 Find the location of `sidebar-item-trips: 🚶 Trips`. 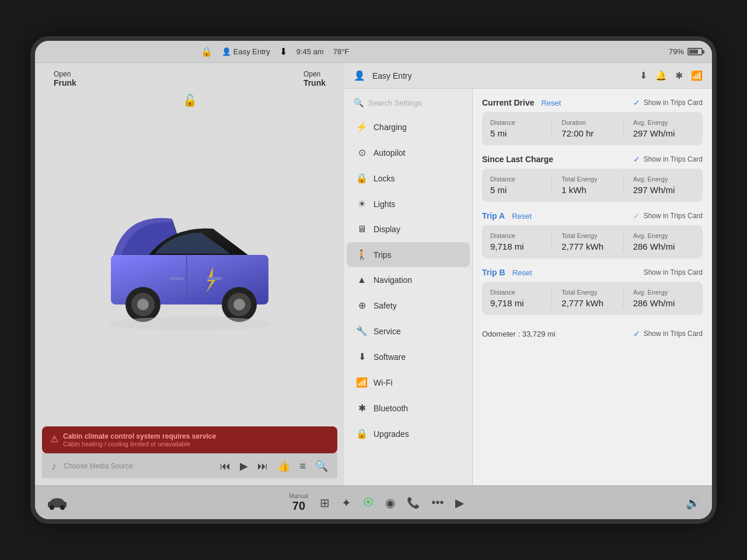

sidebar-item-trips: 🚶 Trips is located at coordinates (409, 254).